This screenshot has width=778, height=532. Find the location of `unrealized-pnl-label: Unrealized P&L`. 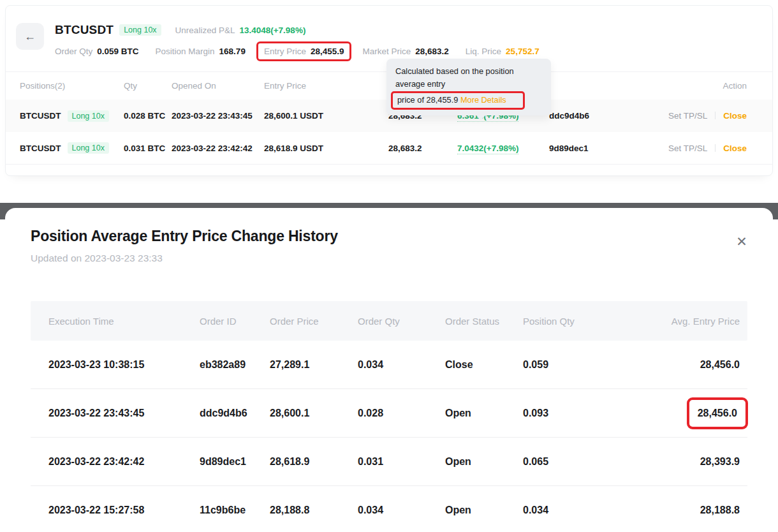

unrealized-pnl-label: Unrealized P&L is located at coordinates (205, 31).